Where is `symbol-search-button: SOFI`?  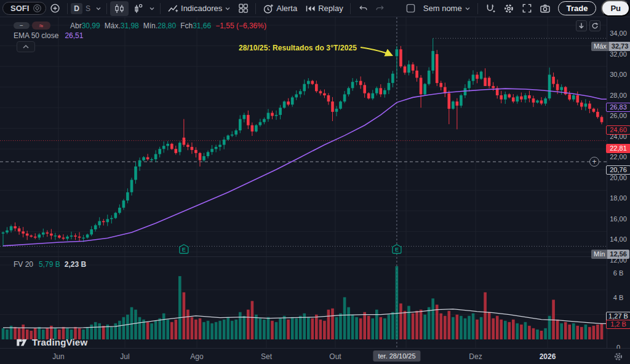 symbol-search-button: SOFI is located at coordinates (25, 9).